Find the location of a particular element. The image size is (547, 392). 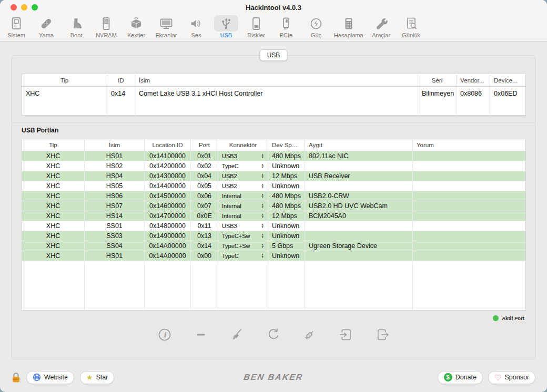

toolbar-item-ses: Ses is located at coordinates (196, 27).